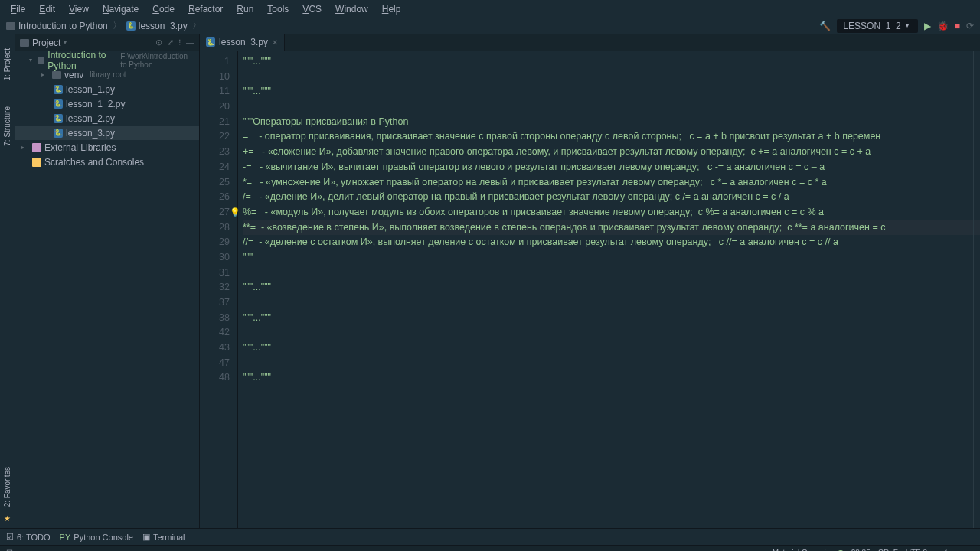 The image size is (980, 551). What do you see at coordinates (970, 26) in the screenshot?
I see `update-button: ⟳` at bounding box center [970, 26].